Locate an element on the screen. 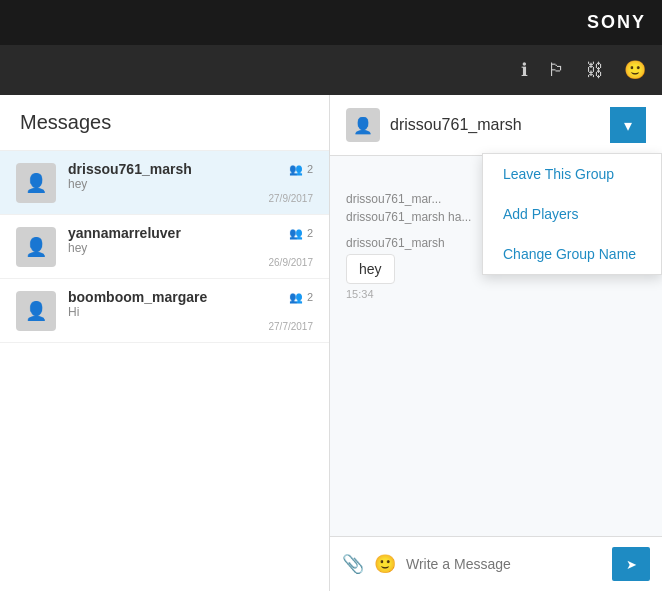  chat-time: 15:34 is located at coordinates (496, 294).